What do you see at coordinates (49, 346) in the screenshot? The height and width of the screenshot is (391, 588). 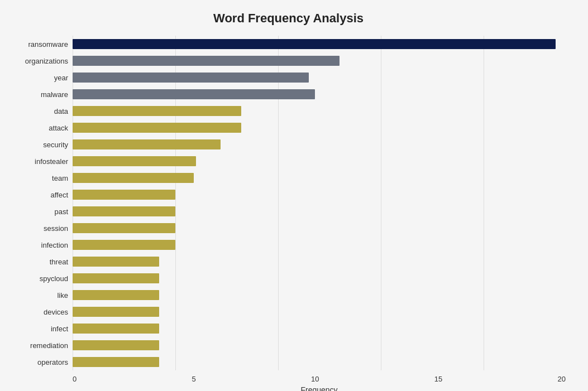 I see `y-axis-label: remediation` at bounding box center [49, 346].